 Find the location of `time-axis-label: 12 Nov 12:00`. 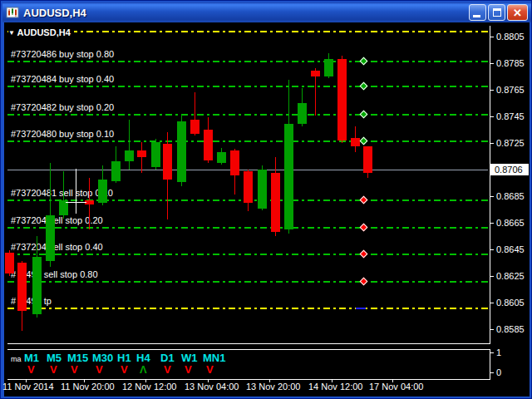

time-axis-label: 12 Nov 12:00 is located at coordinates (150, 387).